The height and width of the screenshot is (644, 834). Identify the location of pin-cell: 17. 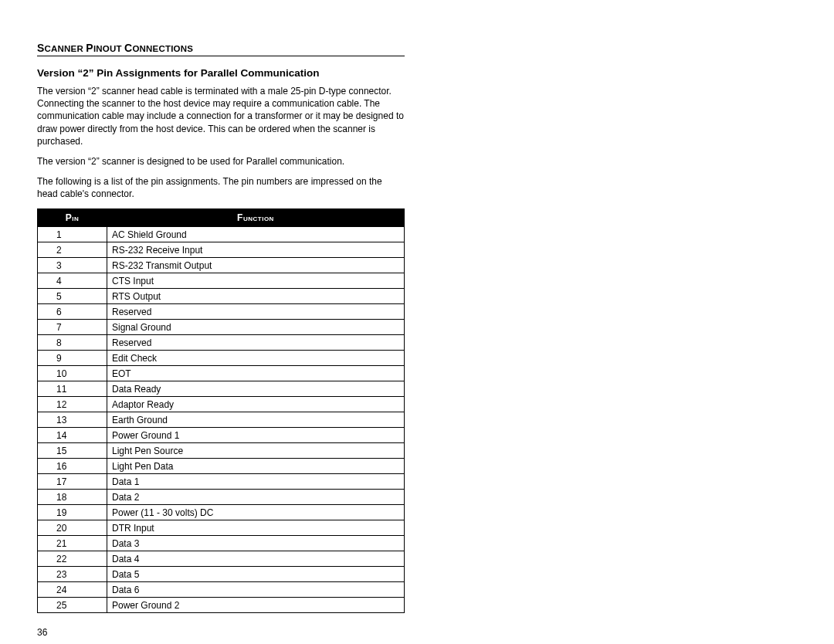
(73, 481).